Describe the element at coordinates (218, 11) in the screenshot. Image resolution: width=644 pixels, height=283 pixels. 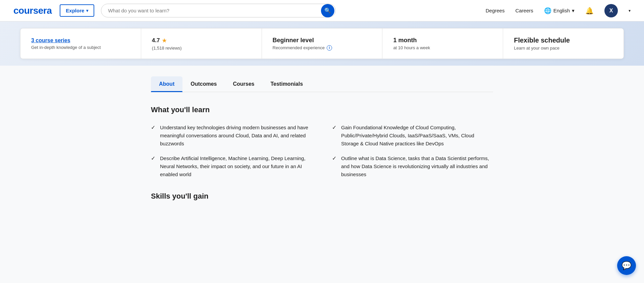
I see `search-container: 🔍` at that location.